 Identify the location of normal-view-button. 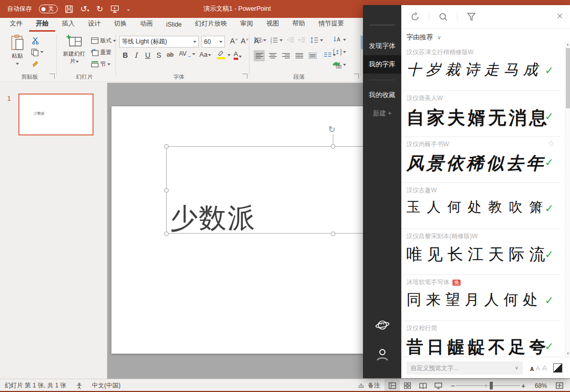
(392, 385).